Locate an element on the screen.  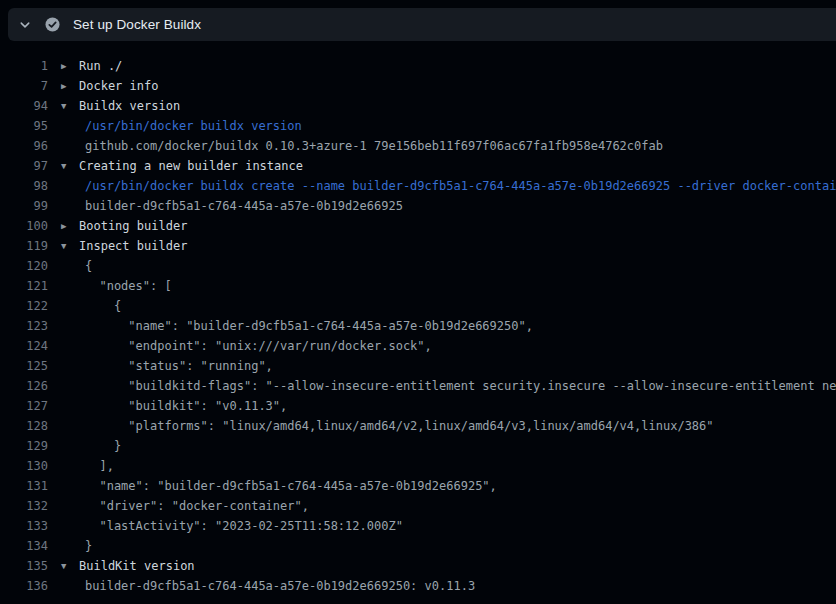
log-line: 122 { is located at coordinates (418, 306).